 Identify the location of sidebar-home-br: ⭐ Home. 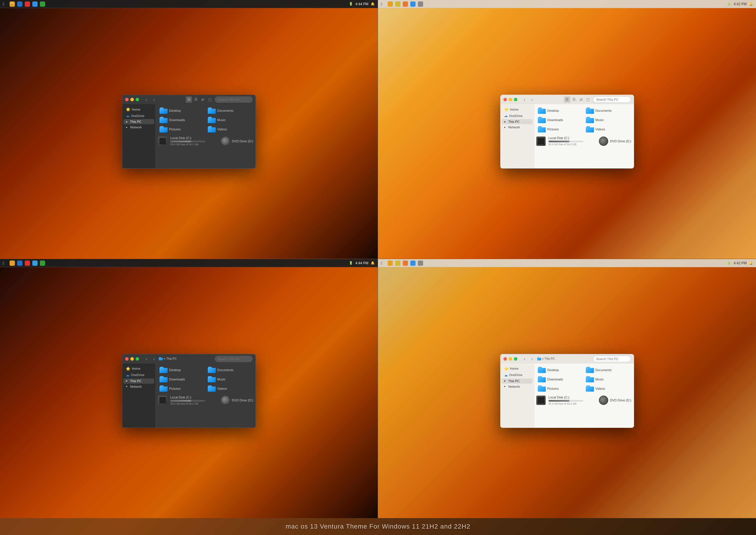
(517, 369).